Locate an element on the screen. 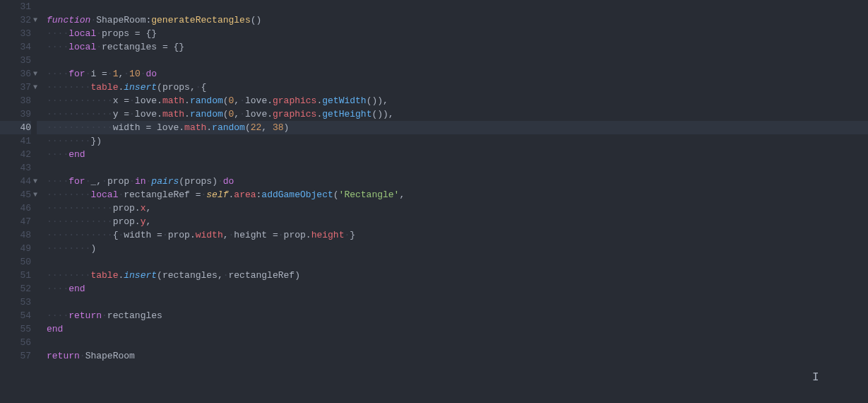  line-number: 47 is located at coordinates (16, 222).